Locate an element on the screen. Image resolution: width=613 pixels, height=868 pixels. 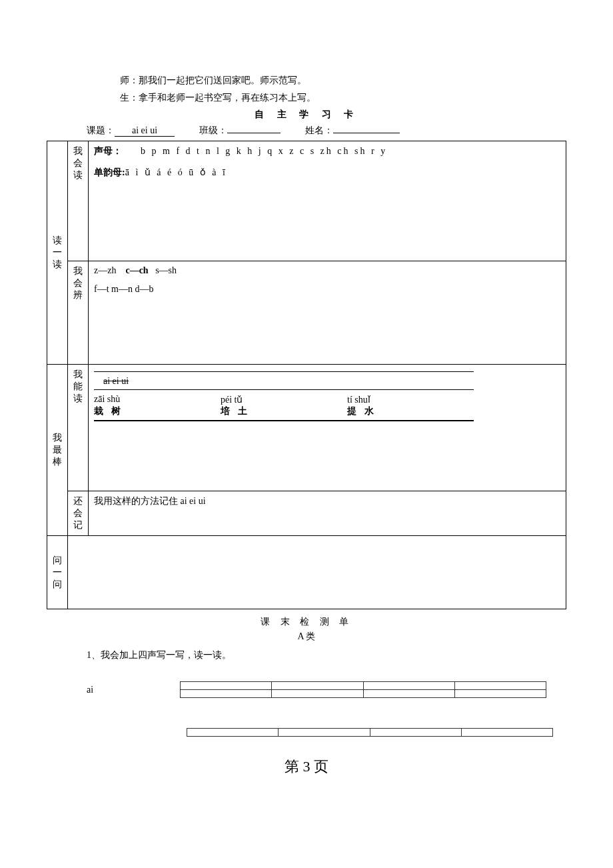
content-can-read-2: ai ei ui zāi shù péi tǔ tí shuǐ 栽 树 培 土 … is located at coordinates (328, 427).